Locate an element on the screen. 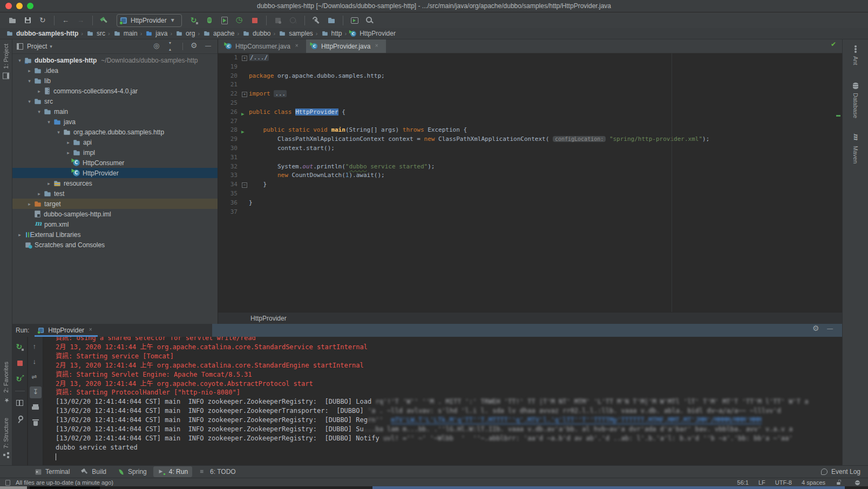 Image resolution: width=868 pixels, height=489 pixels. tree-item-main: ▾main is located at coordinates (115, 111).